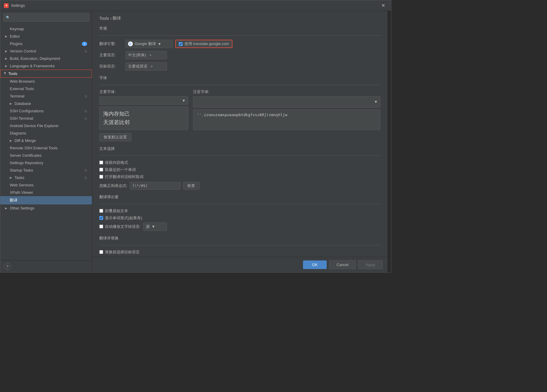  What do you see at coordinates (46, 111) in the screenshot?
I see `sidebar-item-ssh-configs: SSH Configurations ⧉` at bounding box center [46, 111].